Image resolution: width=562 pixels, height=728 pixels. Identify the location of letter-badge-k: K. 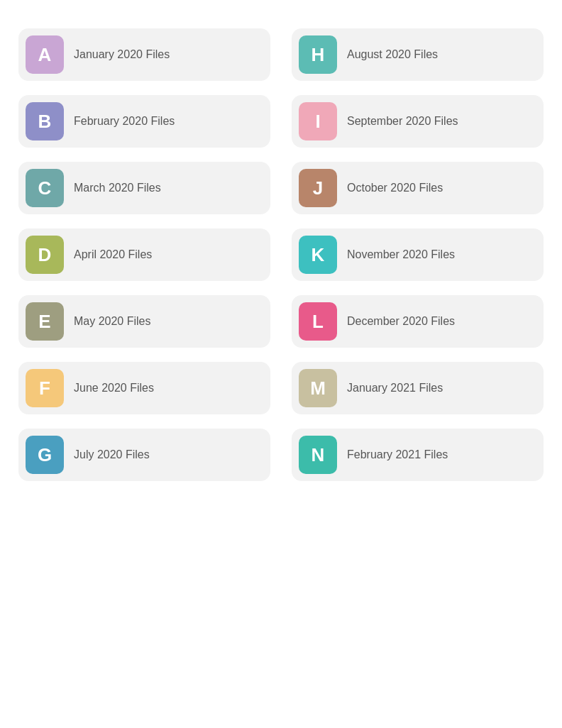
(318, 255).